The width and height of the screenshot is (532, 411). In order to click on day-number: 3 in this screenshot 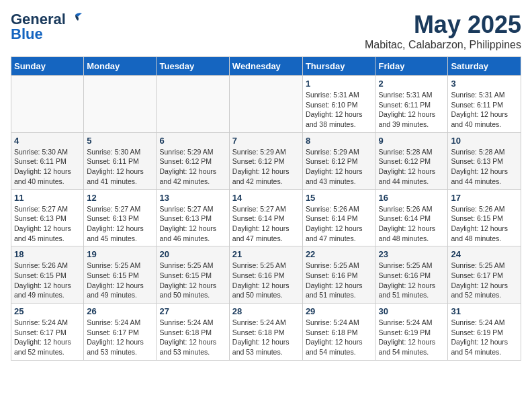, I will do `click(484, 83)`.